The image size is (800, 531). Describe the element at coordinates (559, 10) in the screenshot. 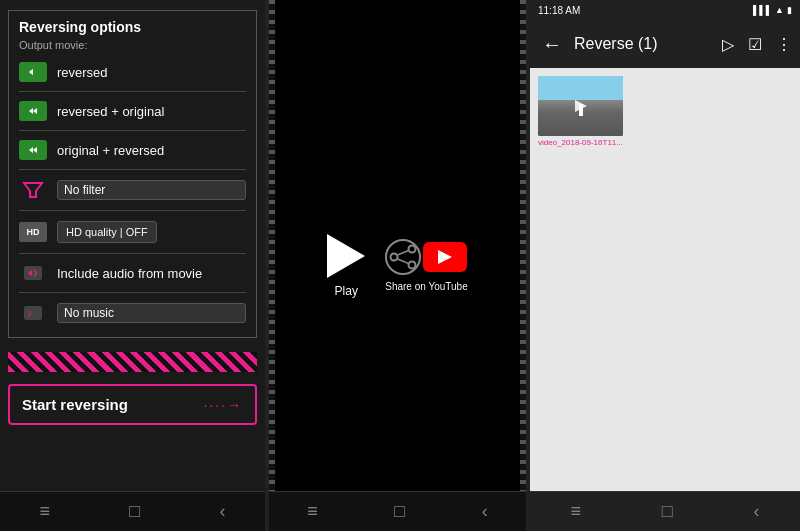

I see `status-time: 11:18 AM` at that location.